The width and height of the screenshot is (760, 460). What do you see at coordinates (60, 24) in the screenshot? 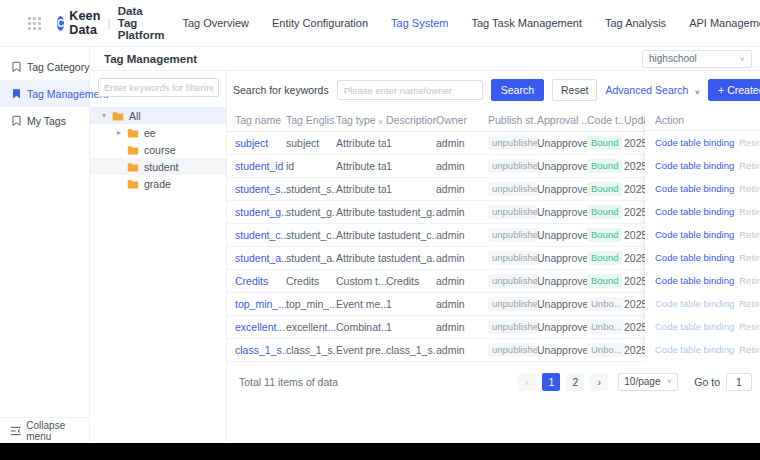
I see `keen-data-logo-icon: C` at bounding box center [60, 24].